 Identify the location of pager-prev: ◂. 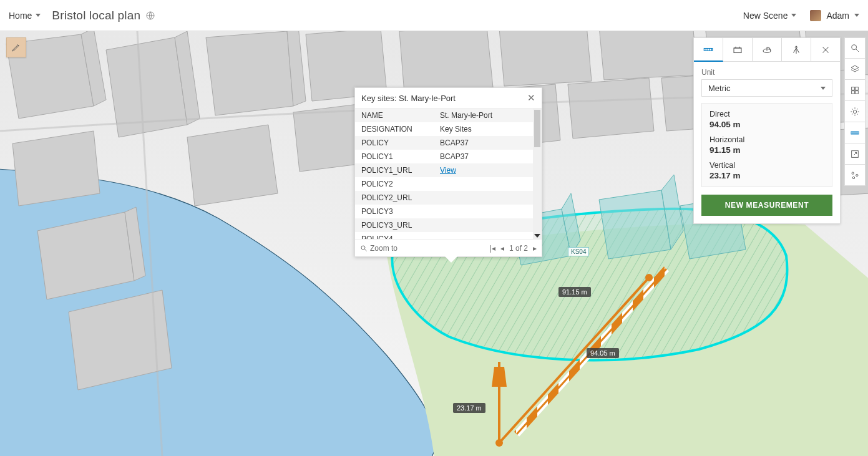
(502, 248).